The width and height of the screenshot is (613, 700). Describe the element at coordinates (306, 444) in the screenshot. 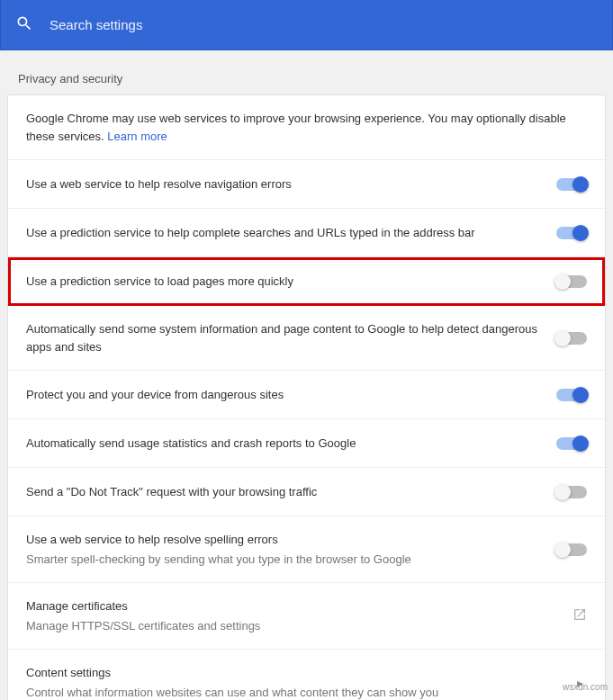

I see `settings-row: Automatically send usage statistics and …` at that location.